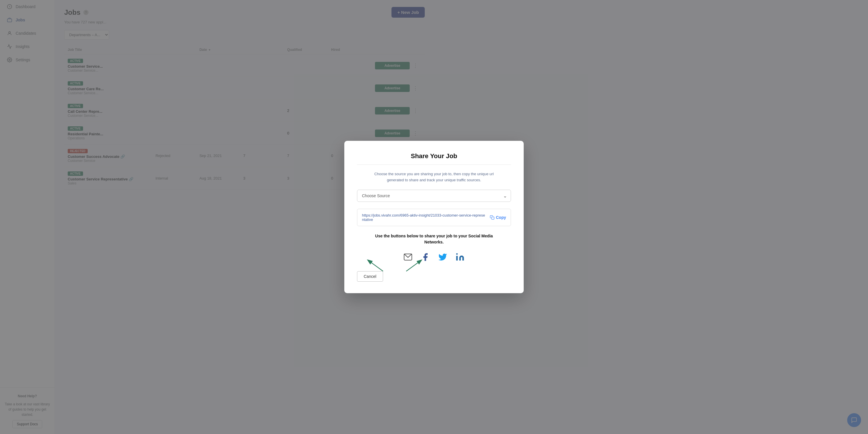  I want to click on url-box: https://jobs.vivahr.com/6965-aktiv-insig…, so click(396, 213).